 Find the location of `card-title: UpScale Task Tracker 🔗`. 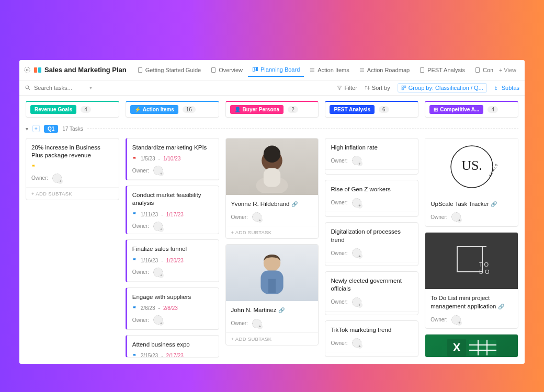

card-title: UpScale Task Tracker 🔗 is located at coordinates (472, 204).